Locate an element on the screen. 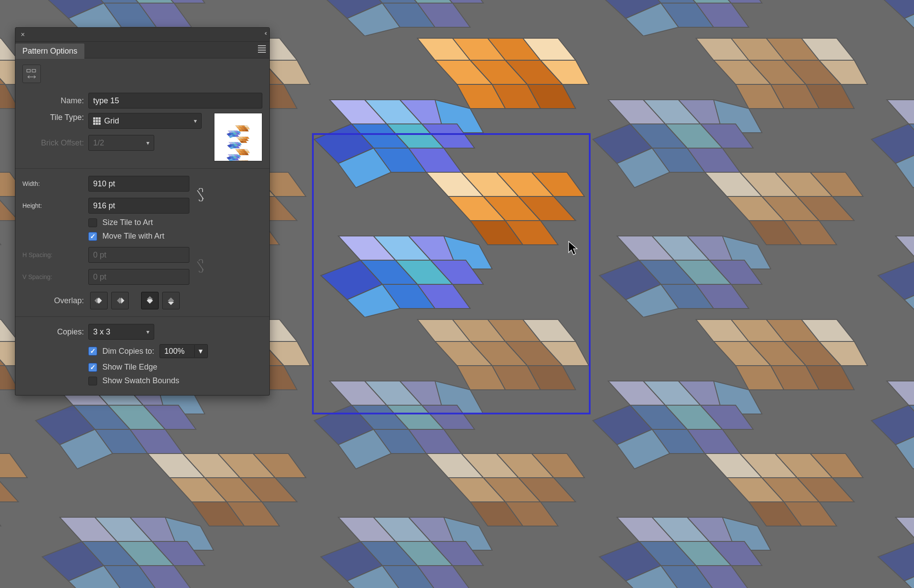 The height and width of the screenshot is (588, 914). h-spacing-label: H Spacing: is located at coordinates (53, 255).